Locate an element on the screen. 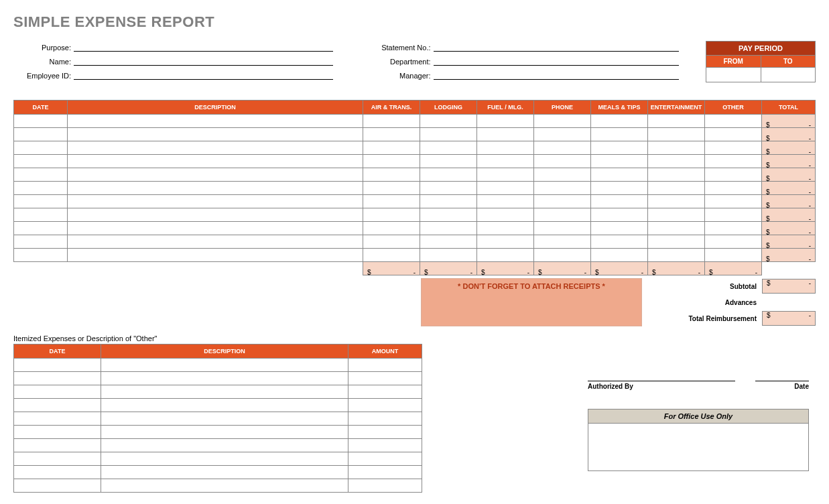 This screenshot has width=829, height=504. name-input is located at coordinates (204, 60).